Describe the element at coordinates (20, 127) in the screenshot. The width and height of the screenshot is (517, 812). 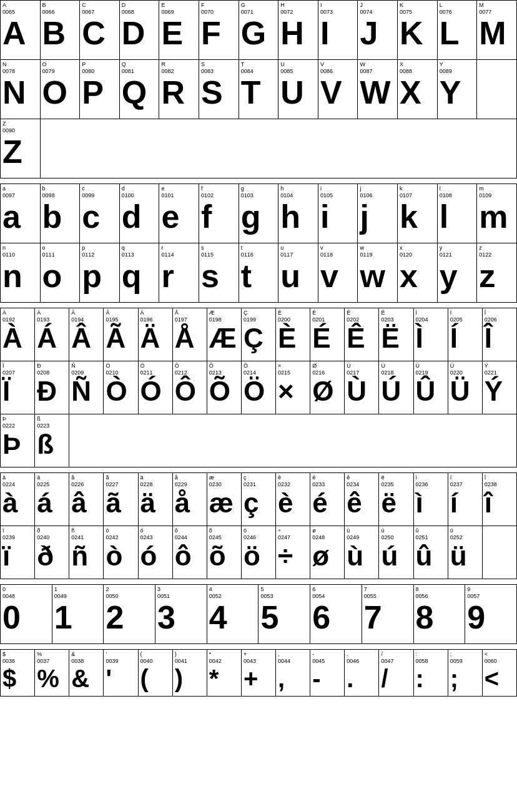
I see `cell-label: Z 0090` at that location.